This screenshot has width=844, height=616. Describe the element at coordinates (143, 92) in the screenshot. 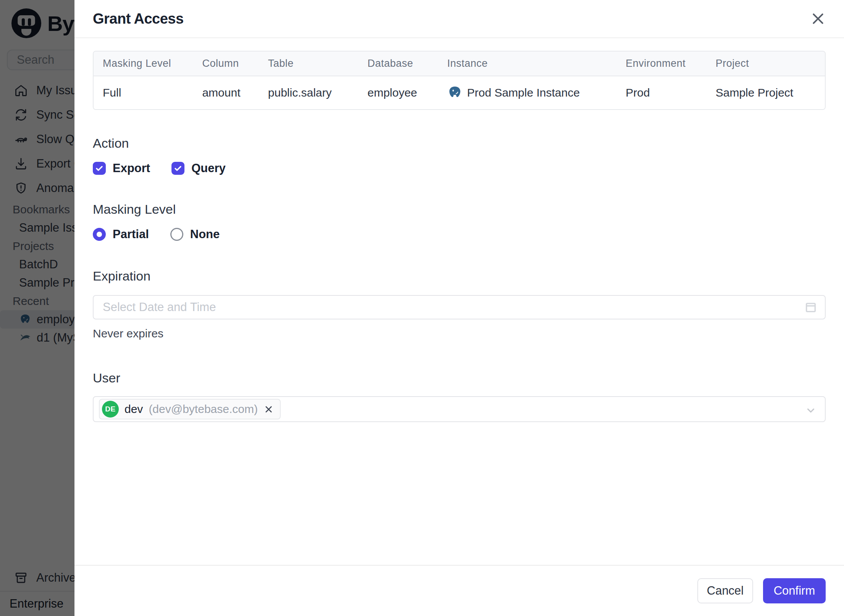

I see `cell-masking-level: Full` at that location.